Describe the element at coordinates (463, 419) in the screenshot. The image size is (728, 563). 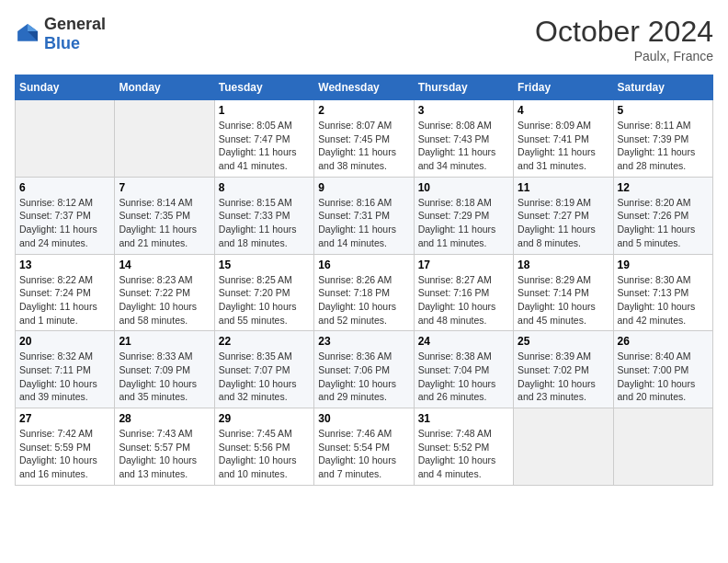
I see `day-number: 31` at that location.